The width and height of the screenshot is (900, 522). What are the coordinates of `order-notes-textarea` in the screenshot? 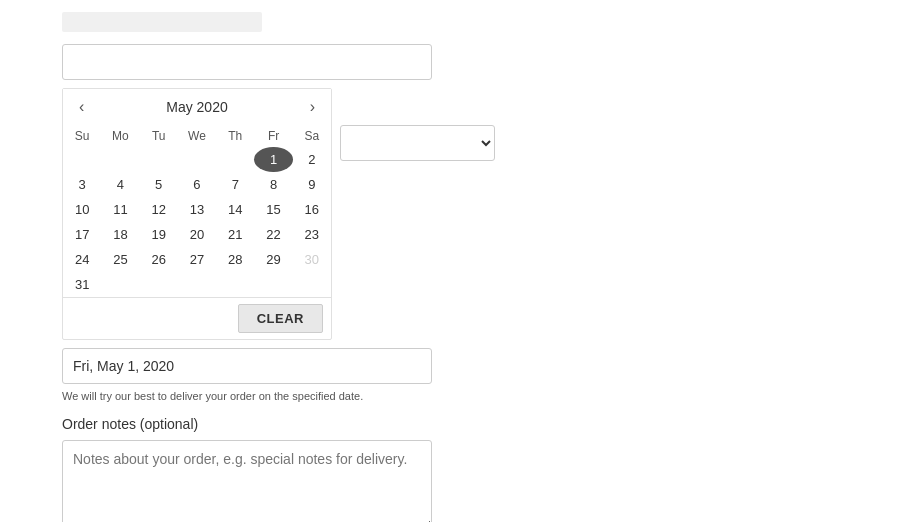 It's located at (247, 481).